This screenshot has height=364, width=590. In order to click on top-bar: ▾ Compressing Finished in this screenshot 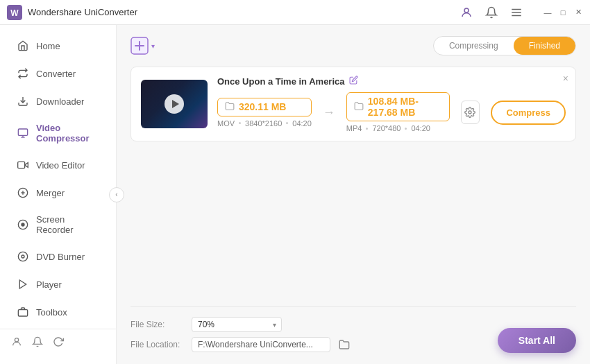, I will do `click(353, 46)`.